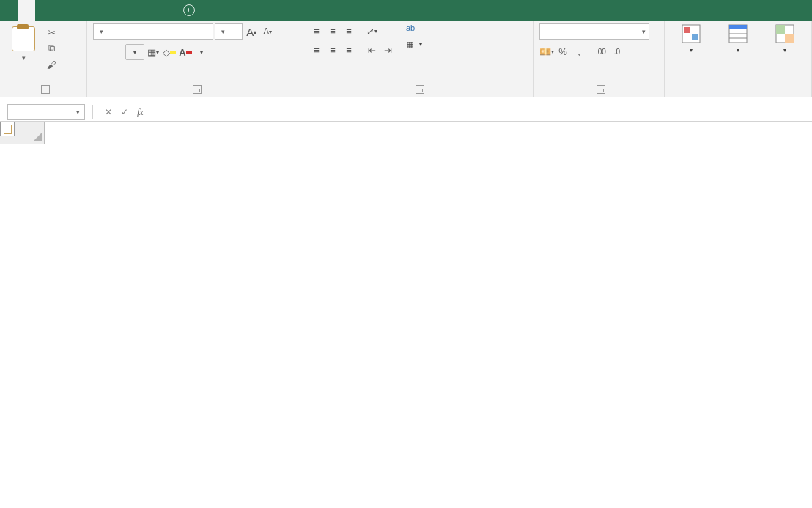 Image resolution: width=812 pixels, height=508 pixels. What do you see at coordinates (406, 10) in the screenshot?
I see `menu-bar` at bounding box center [406, 10].